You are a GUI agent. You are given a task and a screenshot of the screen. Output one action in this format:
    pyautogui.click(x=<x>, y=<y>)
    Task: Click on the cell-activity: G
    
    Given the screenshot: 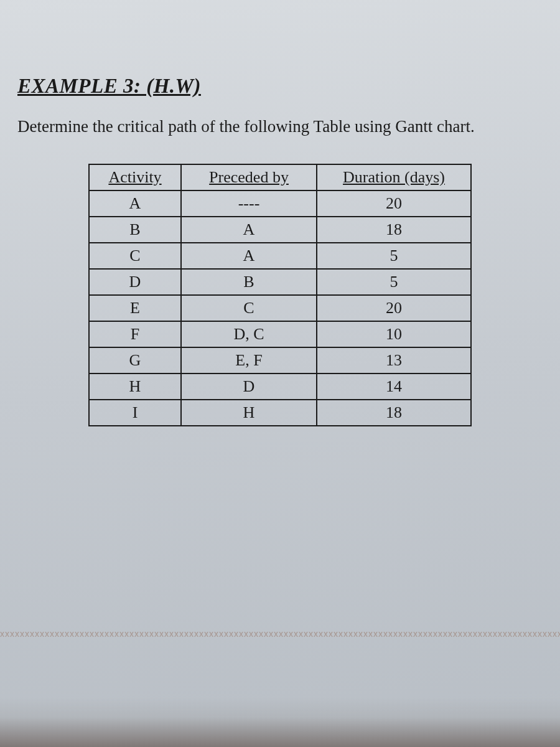 What is the action you would take?
    pyautogui.click(x=135, y=360)
    